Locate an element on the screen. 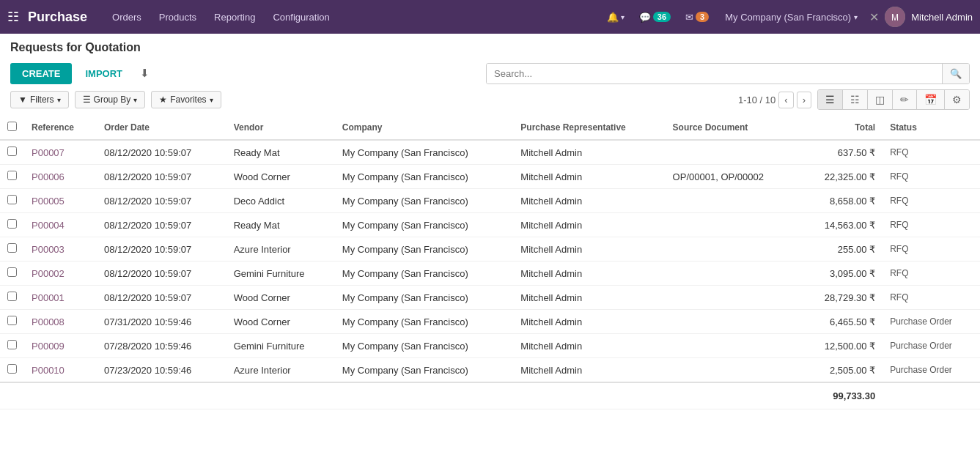 The image size is (980, 471). table-header: Reference Order Date Vendor Company Purc… is located at coordinates (490, 127).